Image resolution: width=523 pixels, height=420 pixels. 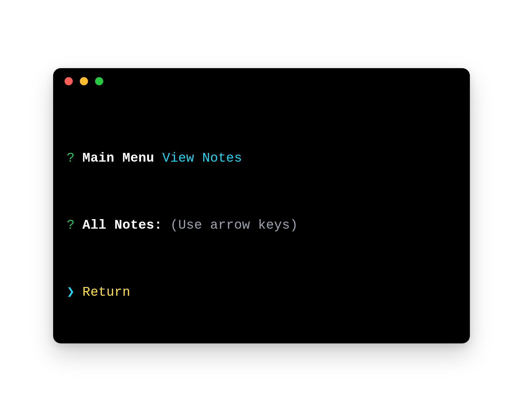 I want to click on minimize-icon, so click(x=84, y=81).